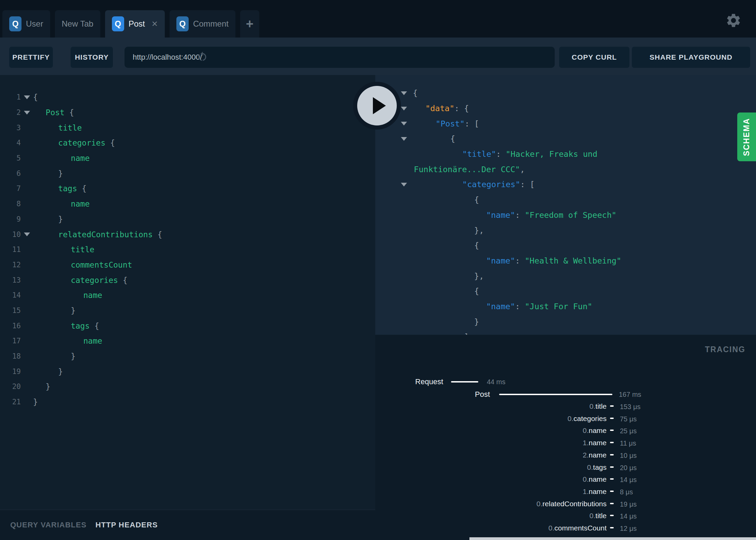  I want to click on tracing-field-index: 0., so click(552, 528).